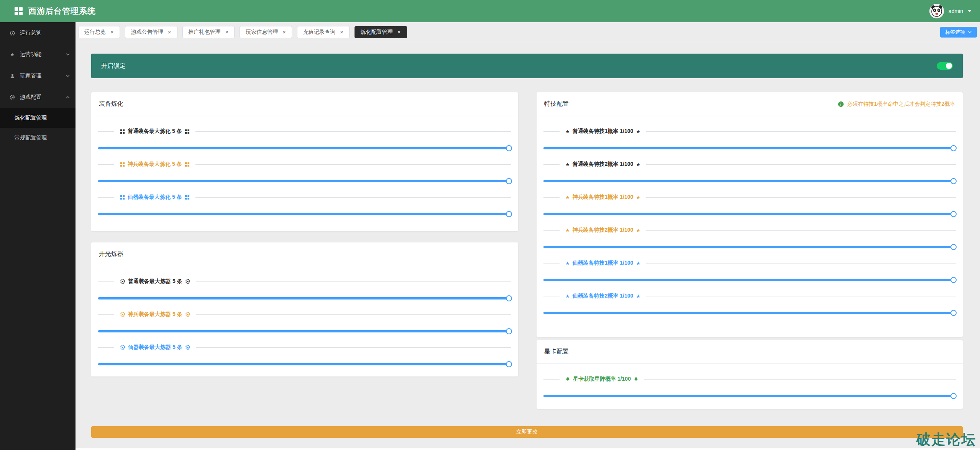 The image size is (980, 450). What do you see at coordinates (266, 32) in the screenshot?
I see `tab-玩家信息管理: 玩家信息管理×` at bounding box center [266, 32].